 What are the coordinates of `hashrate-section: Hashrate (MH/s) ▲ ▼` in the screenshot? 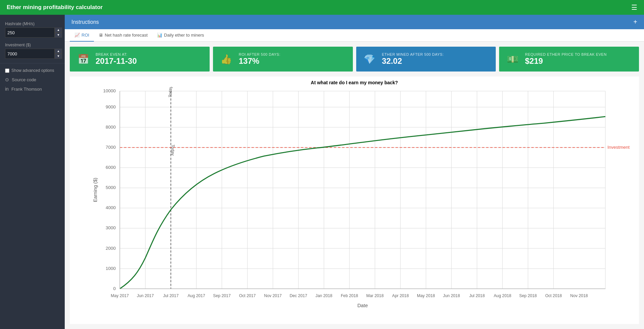 It's located at (32, 29).